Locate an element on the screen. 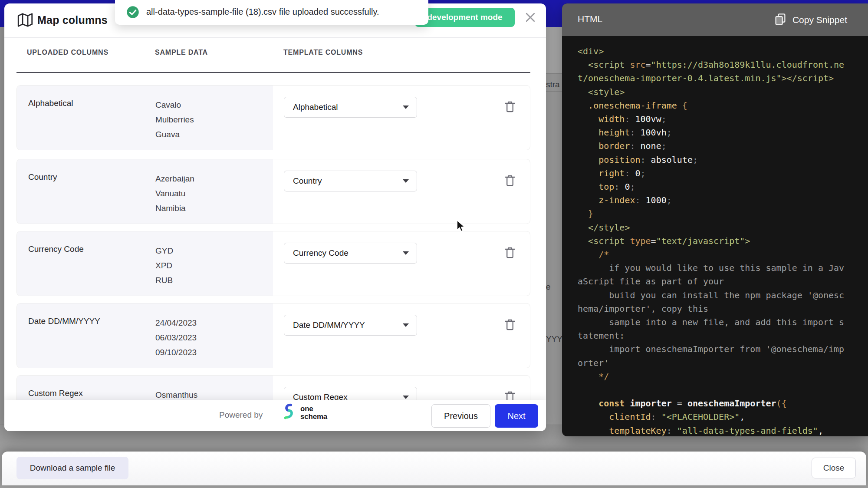  code-line: } is located at coordinates (718, 214).